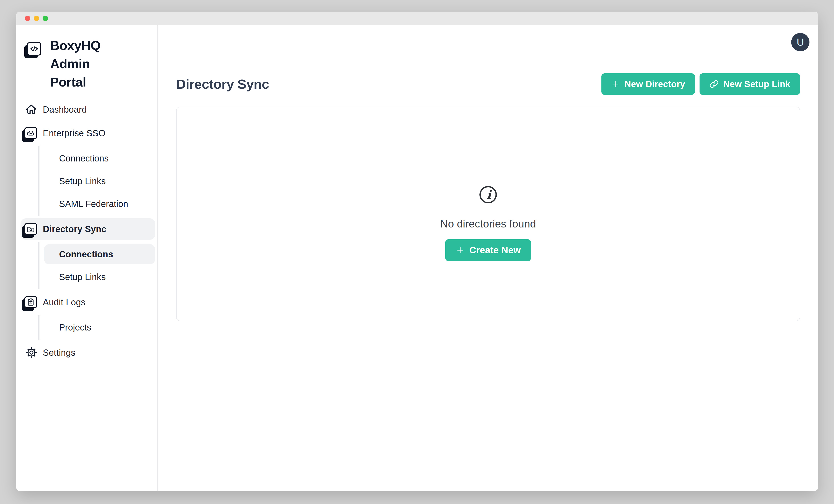 This screenshot has height=504, width=834. I want to click on directory-sync-subnav: Connections Setup Links, so click(97, 266).